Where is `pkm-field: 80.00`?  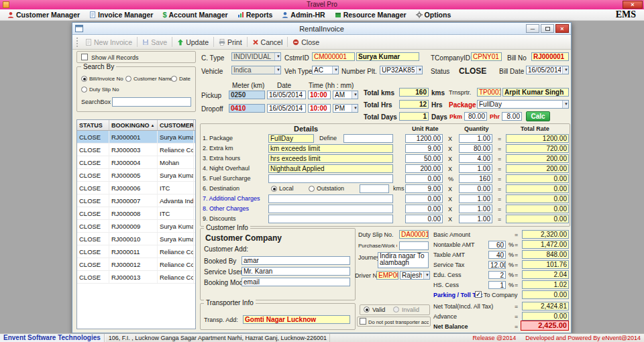
pkm-field: 80.00 is located at coordinates (476, 117).